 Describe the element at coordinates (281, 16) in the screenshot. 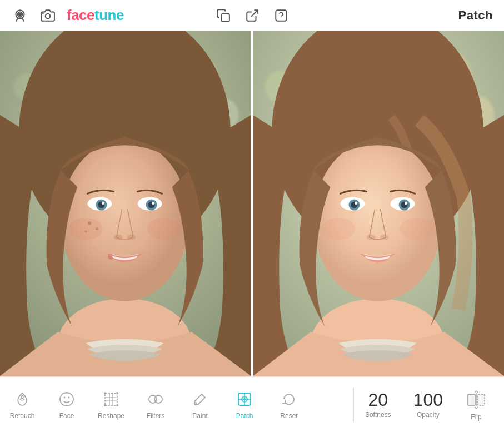

I see `help-icon` at that location.